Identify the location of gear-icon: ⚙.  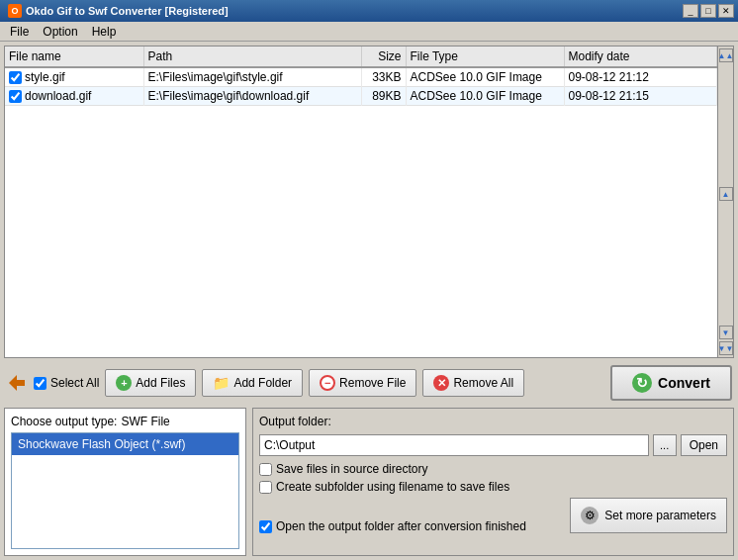
(590, 515).